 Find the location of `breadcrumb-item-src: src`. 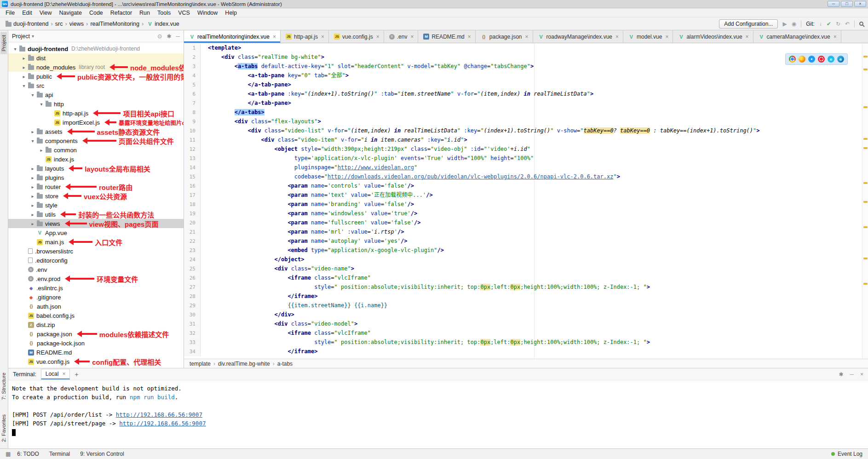

breadcrumb-item-src: src is located at coordinates (59, 24).